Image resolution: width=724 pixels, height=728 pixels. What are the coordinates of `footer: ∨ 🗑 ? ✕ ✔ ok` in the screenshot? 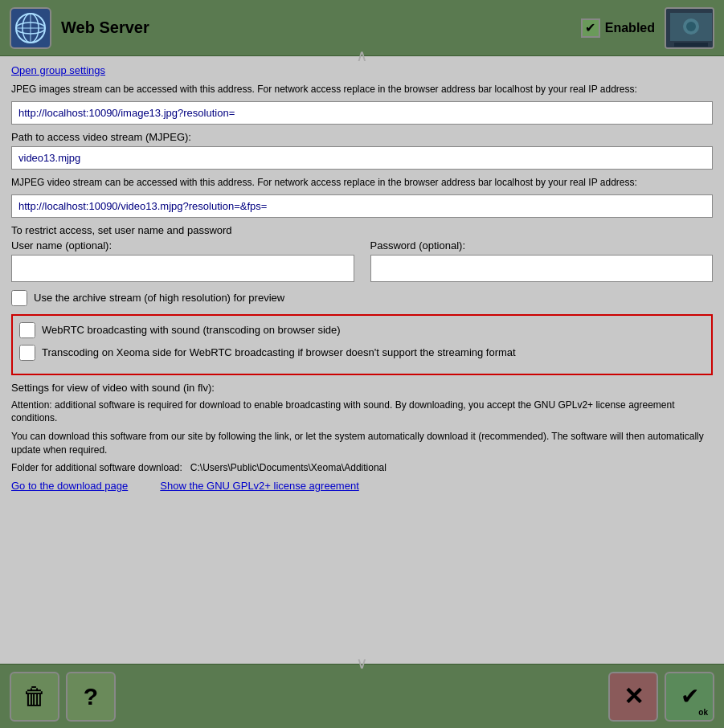 It's located at (362, 696).